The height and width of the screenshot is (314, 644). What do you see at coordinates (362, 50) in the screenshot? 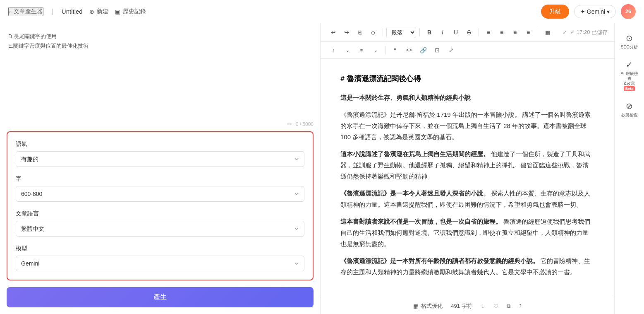
I see `align-chevron: ≡` at bounding box center [362, 50].